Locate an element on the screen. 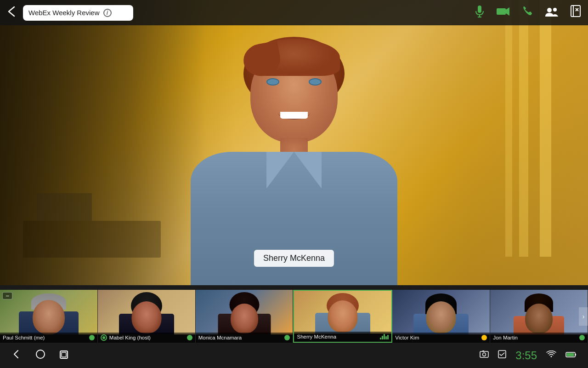 The height and width of the screenshot is (368, 588). battery-icon is located at coordinates (571, 355).